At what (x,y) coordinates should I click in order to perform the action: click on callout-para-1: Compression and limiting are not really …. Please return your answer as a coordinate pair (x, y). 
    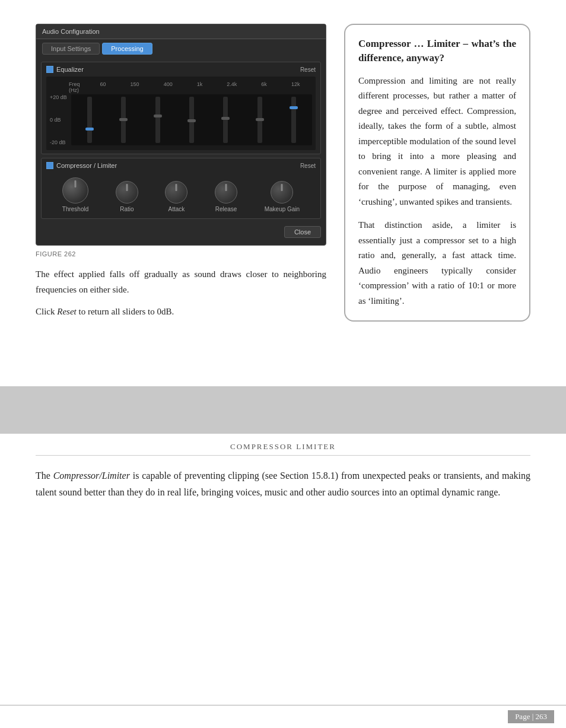
    Looking at the image, I should click on (437, 142).